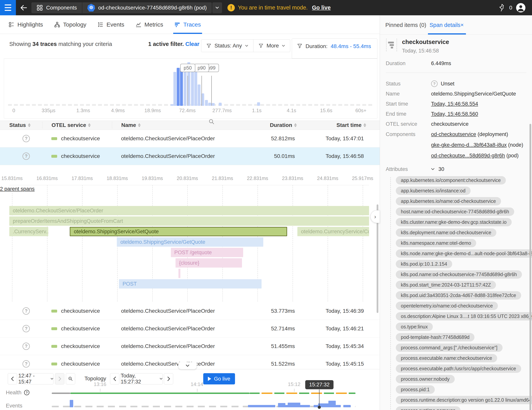  Describe the element at coordinates (456, 104) in the screenshot. I see `field-start-time: Start time Today, 15:46:58.554` at that location.